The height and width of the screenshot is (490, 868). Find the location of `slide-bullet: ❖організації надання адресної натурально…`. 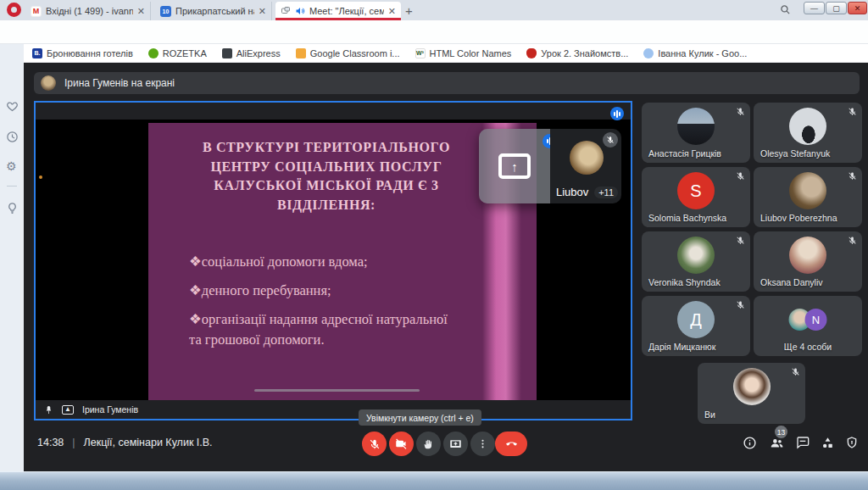

slide-bullet: ❖організації надання адресної натурально… is located at coordinates (320, 331).